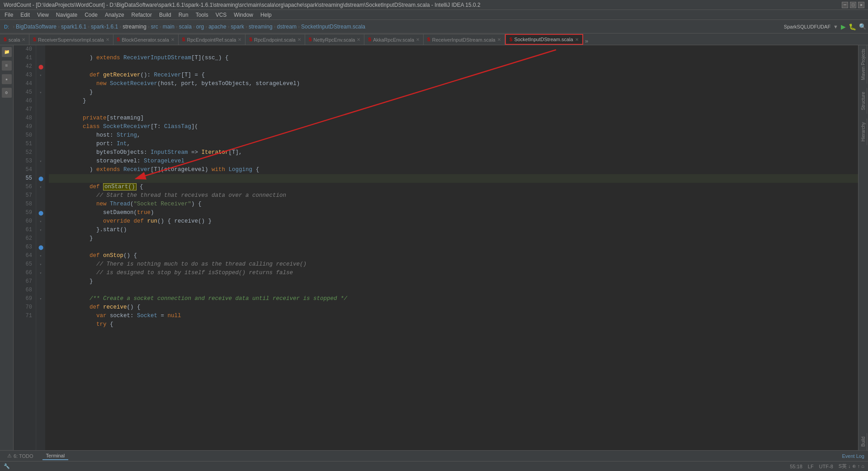 Image resolution: width=868 pixels, height=471 pixels. Describe the element at coordinates (25, 15) in the screenshot. I see `menu-edit: Edit` at that location.